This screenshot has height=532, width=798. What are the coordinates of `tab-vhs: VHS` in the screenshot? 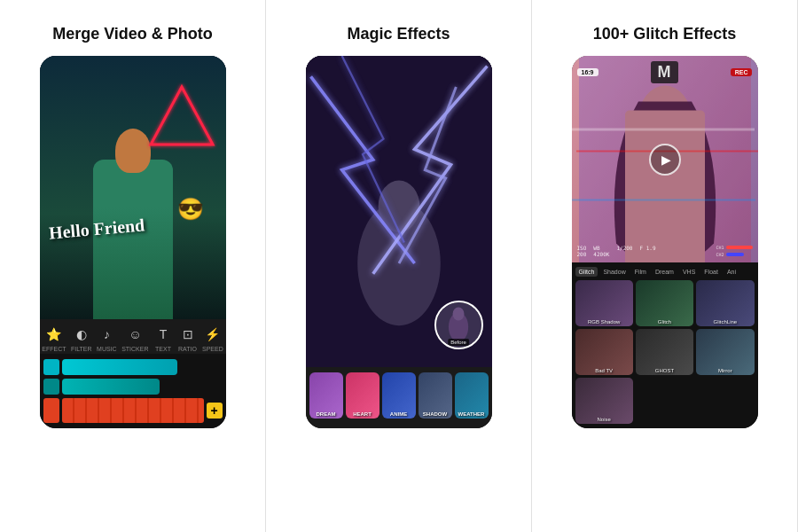 It's located at (689, 271).